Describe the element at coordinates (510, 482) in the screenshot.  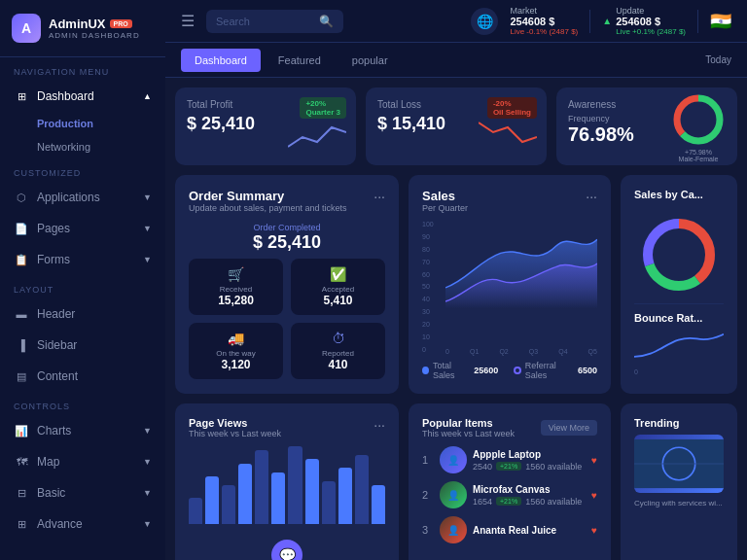
I see `popular-items-card: Popular Items This week vs Last week Vie…` at that location.